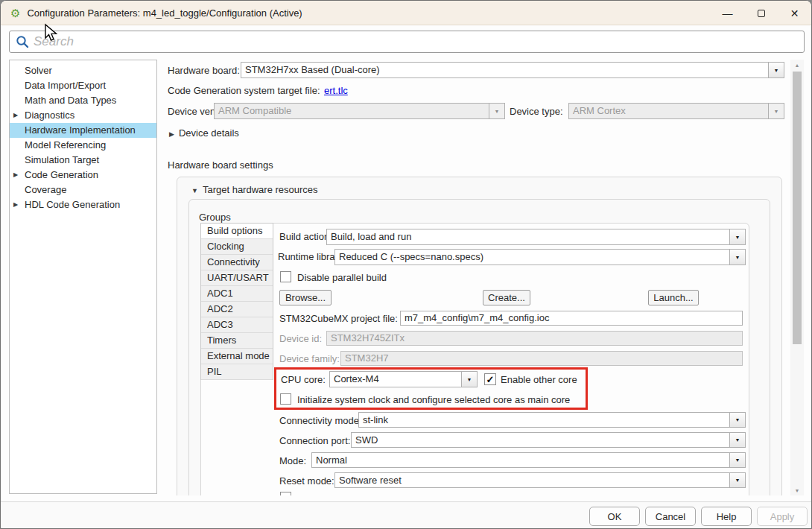  What do you see at coordinates (676, 111) in the screenshot?
I see `device-type-dropdown: ARM Cortex ▼` at bounding box center [676, 111].